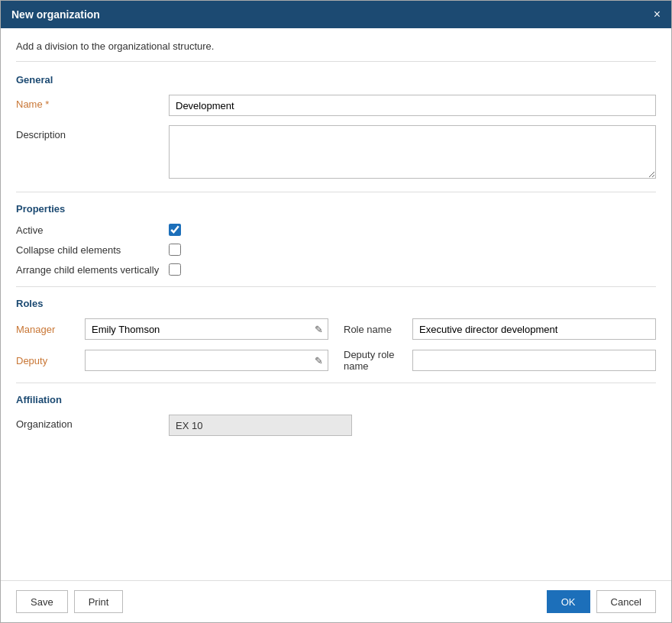  What do you see at coordinates (336, 230) in the screenshot?
I see `active-row: Active` at bounding box center [336, 230].